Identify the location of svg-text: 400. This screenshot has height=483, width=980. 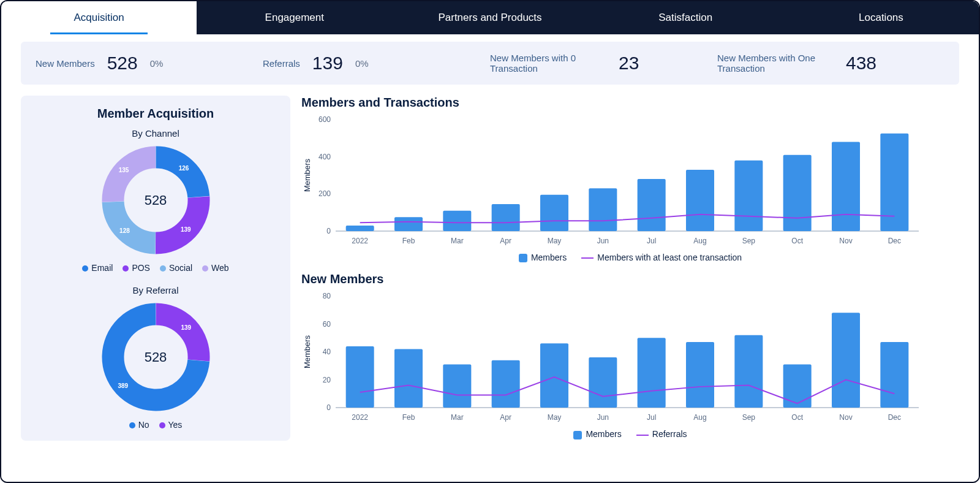
(325, 157).